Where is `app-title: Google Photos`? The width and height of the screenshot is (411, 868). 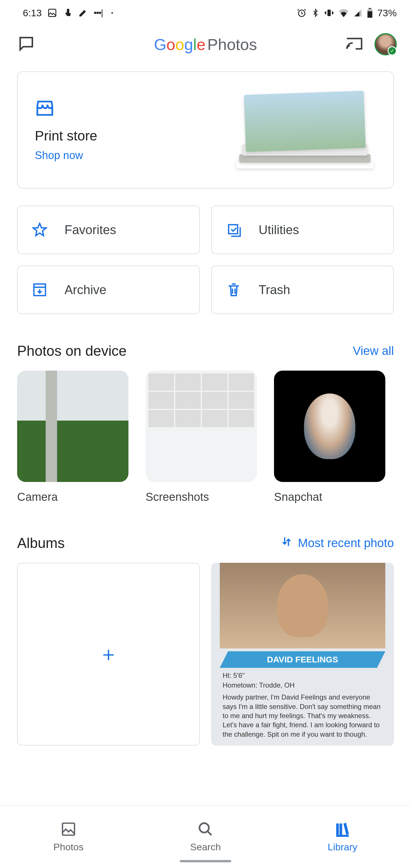
app-title: Google Photos is located at coordinates (205, 44).